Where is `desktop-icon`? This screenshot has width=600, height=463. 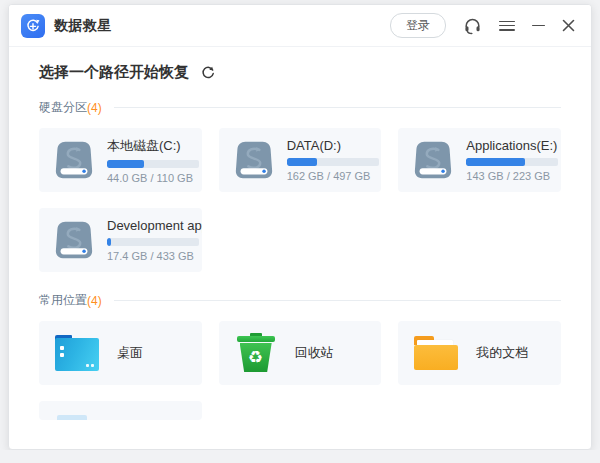
desktop-icon is located at coordinates (77, 353).